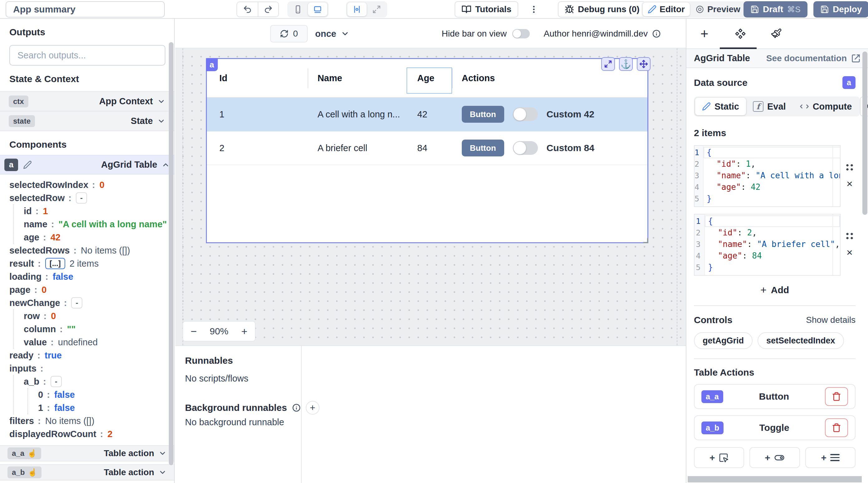 The width and height of the screenshot is (868, 483). Describe the element at coordinates (87, 453) in the screenshot. I see `table-action-row: a_a ☝Table action` at that location.